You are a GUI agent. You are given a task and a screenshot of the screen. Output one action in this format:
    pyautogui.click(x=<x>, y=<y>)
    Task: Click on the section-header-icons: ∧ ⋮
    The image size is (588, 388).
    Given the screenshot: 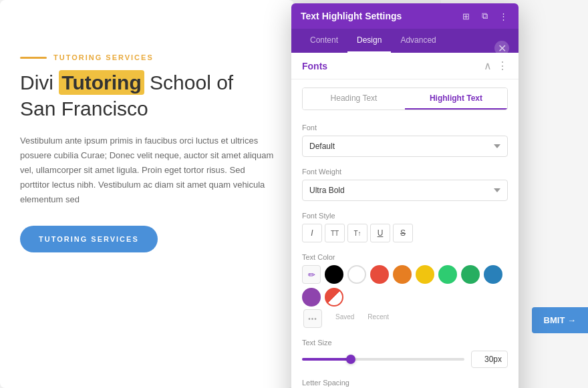 What is the action you would take?
    pyautogui.click(x=496, y=65)
    